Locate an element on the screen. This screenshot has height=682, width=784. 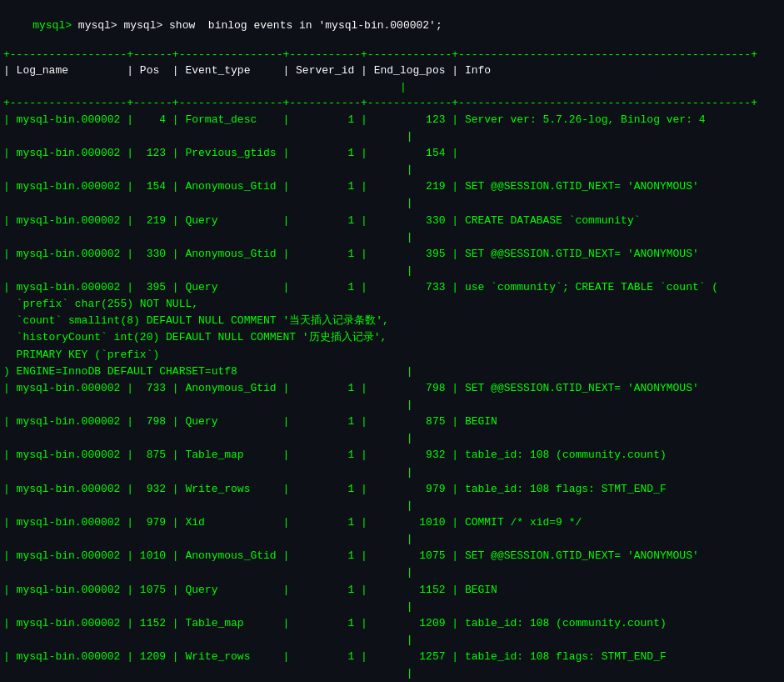
row-7-cont: | is located at coordinates (392, 439).